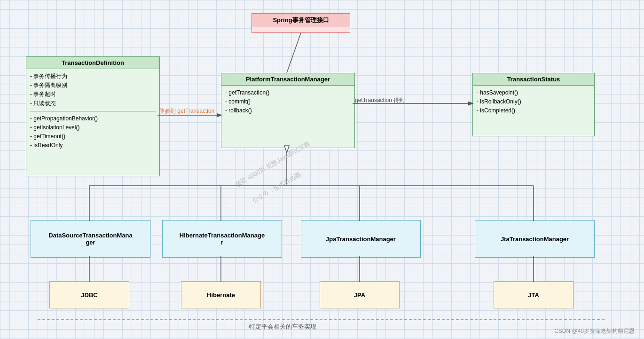  What do you see at coordinates (187, 111) in the screenshot?
I see `arrow-label-1: 传参到 getTransaction` at bounding box center [187, 111].